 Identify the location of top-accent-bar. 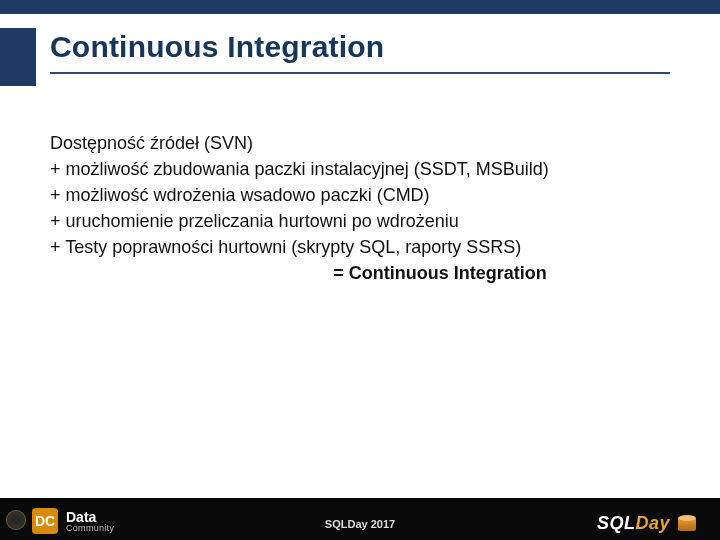
(360, 7).